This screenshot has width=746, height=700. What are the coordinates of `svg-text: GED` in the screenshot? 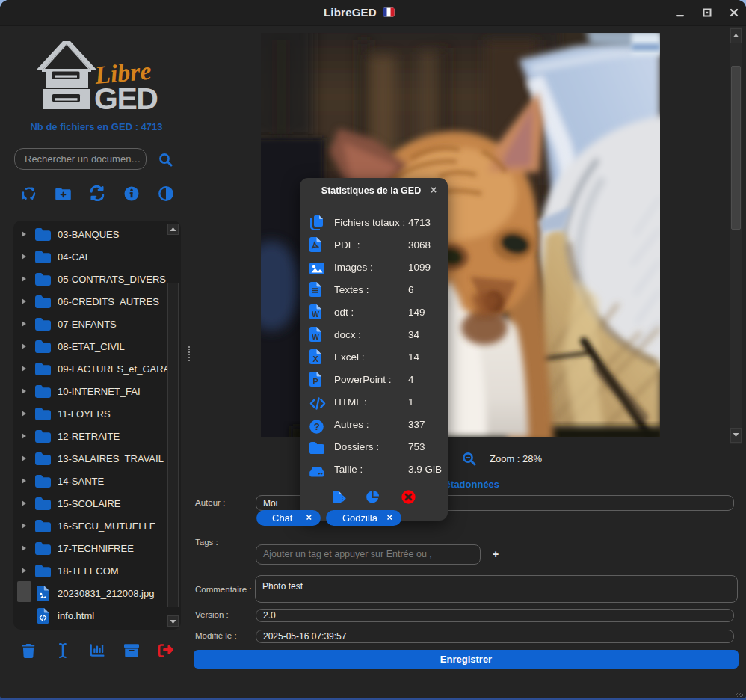 It's located at (126, 97).